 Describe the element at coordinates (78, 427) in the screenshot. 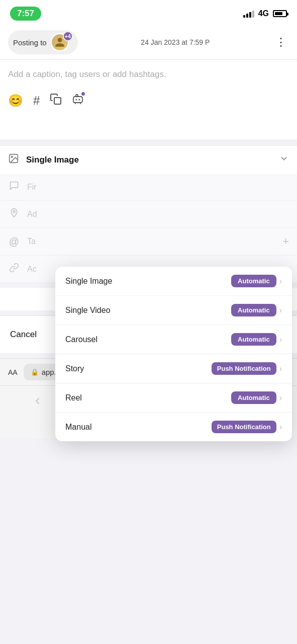

I see `dropdown-label-manual: Manual` at that location.